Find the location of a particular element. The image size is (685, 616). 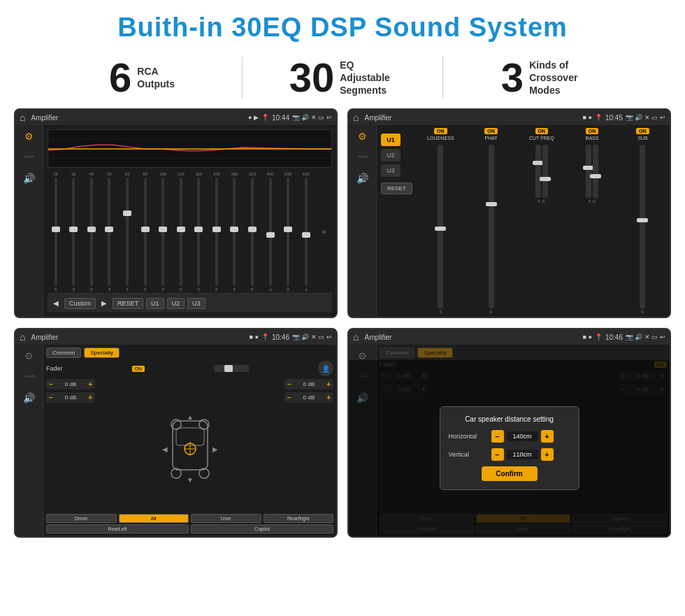

fader-on-badge: ON is located at coordinates (138, 369).